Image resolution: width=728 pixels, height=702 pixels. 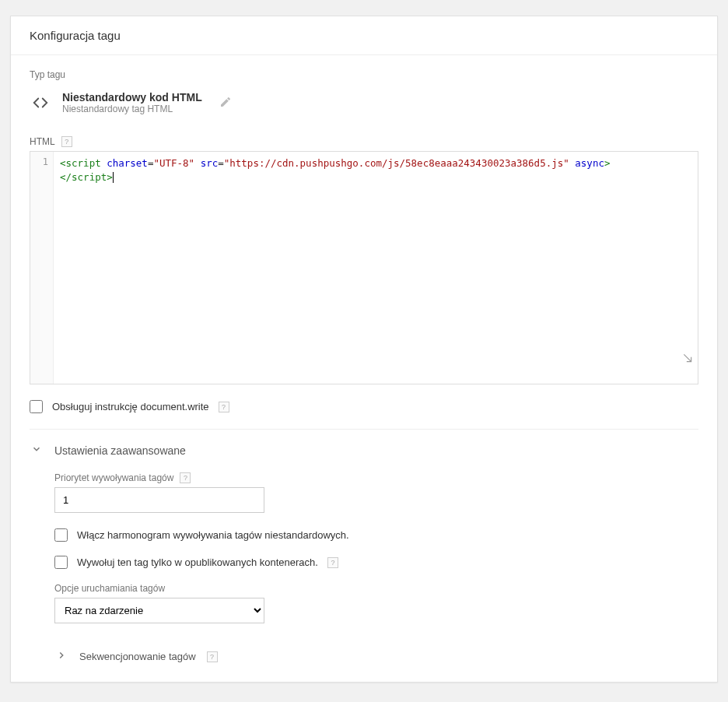 I want to click on chevron-right-icon, so click(x=61, y=657).